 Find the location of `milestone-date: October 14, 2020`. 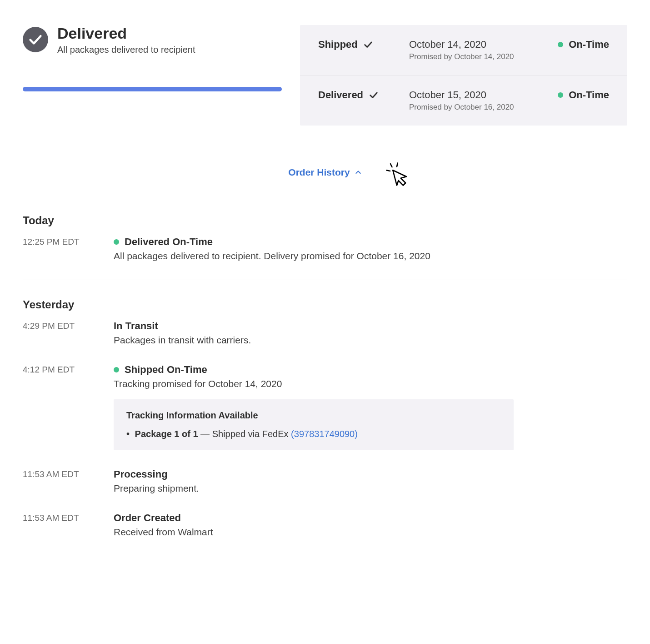

milestone-date: October 14, 2020 is located at coordinates (479, 45).